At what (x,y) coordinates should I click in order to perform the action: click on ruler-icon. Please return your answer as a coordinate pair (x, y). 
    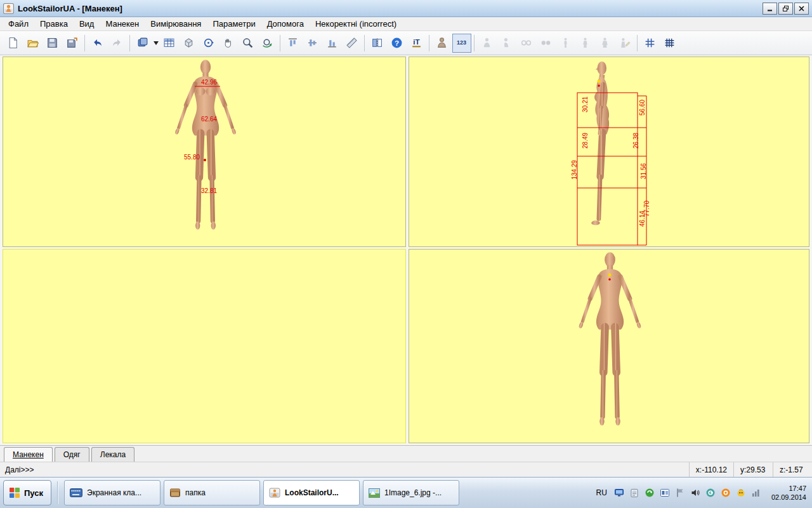
    Looking at the image, I should click on (351, 43).